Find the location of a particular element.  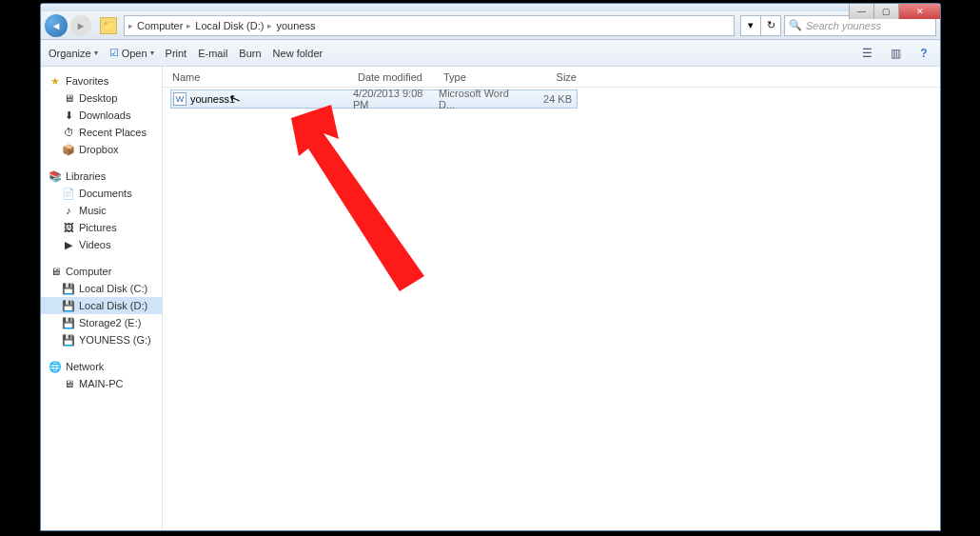

sidebar-item-pictures: 🖼Pictures is located at coordinates (101, 228).